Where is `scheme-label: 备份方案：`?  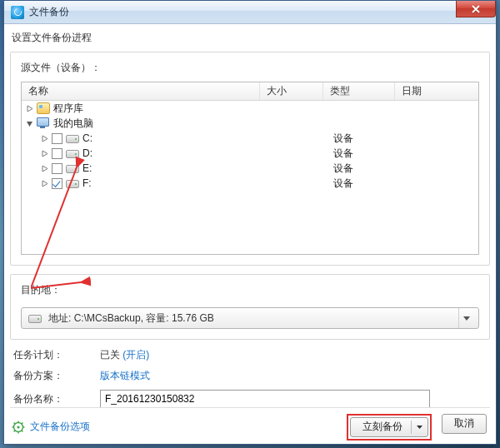
scheme-label: 备份方案： is located at coordinates (57, 376).